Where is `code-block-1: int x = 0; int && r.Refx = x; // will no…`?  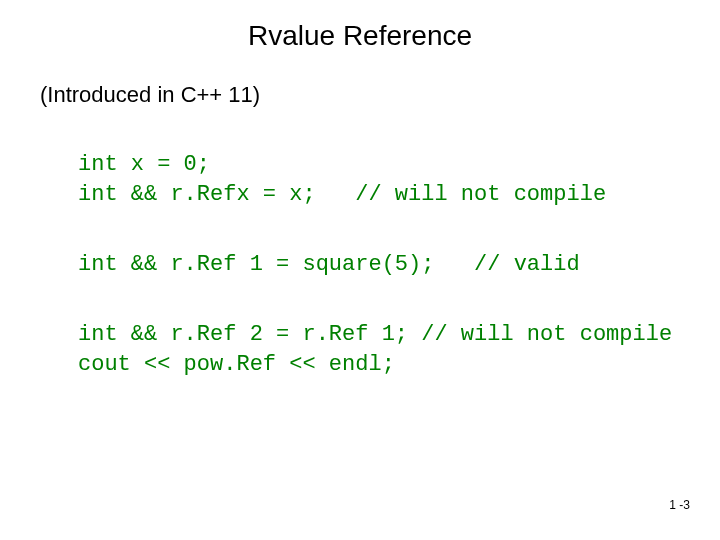 code-block-1: int x = 0; int && r.Refx = x; // will no… is located at coordinates (342, 180).